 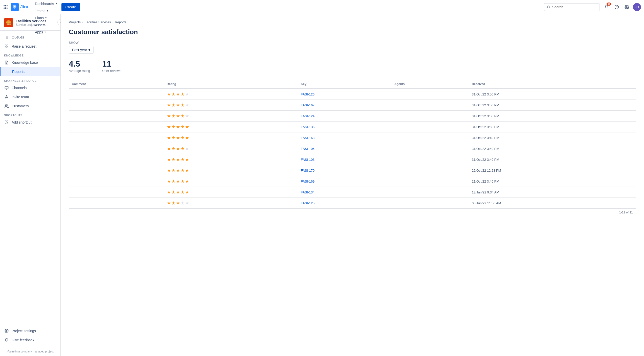 I want to click on invite-team-icon, so click(x=7, y=97).